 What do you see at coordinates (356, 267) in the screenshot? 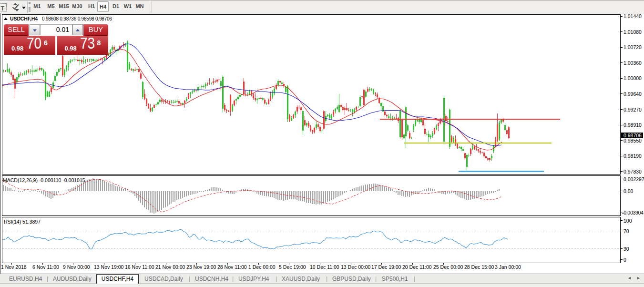
I see `svg-text: 13 Dec 00:00` at bounding box center [356, 267].